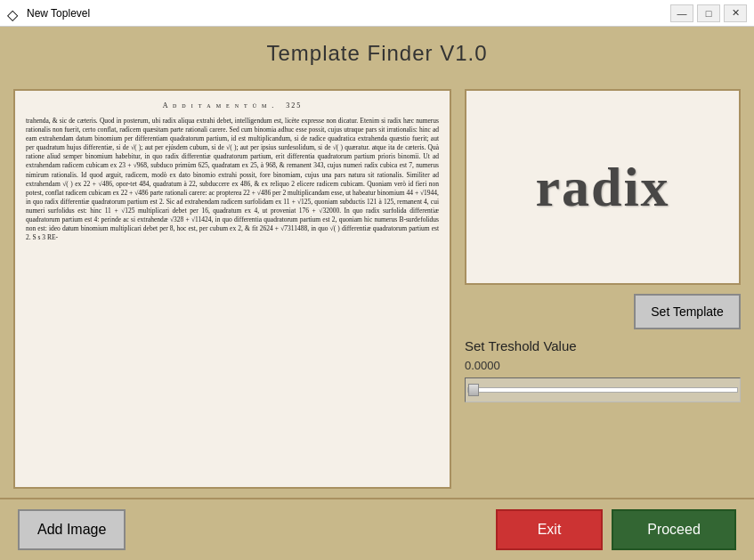 This screenshot has width=754, height=560. Describe the element at coordinates (71, 530) in the screenshot. I see `add-image-button: Add Image` at that location.